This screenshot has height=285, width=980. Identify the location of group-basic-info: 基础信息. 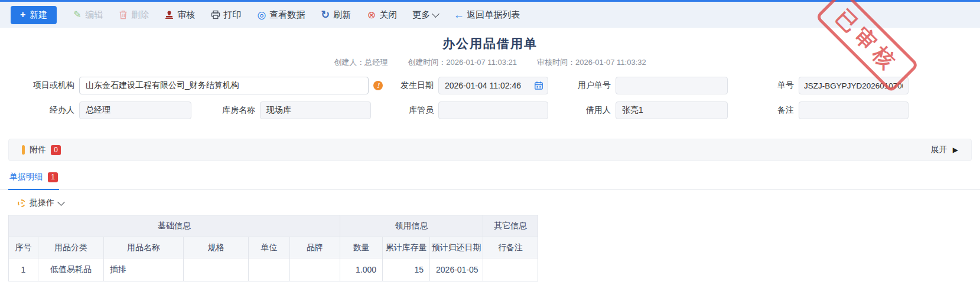
(175, 227).